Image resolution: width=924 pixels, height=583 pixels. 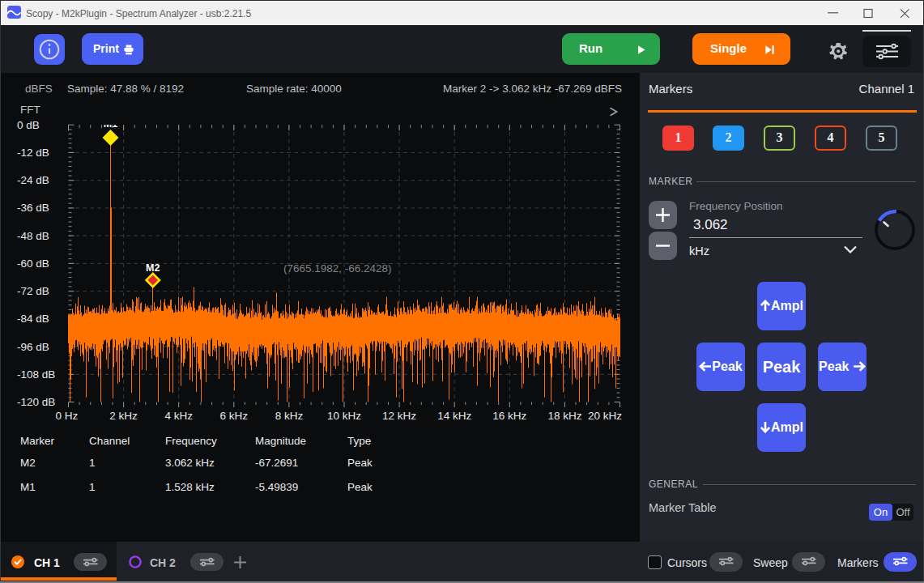 What do you see at coordinates (338, 269) in the screenshot?
I see `svg-text: (7665.1982, -66.2428)` at bounding box center [338, 269].